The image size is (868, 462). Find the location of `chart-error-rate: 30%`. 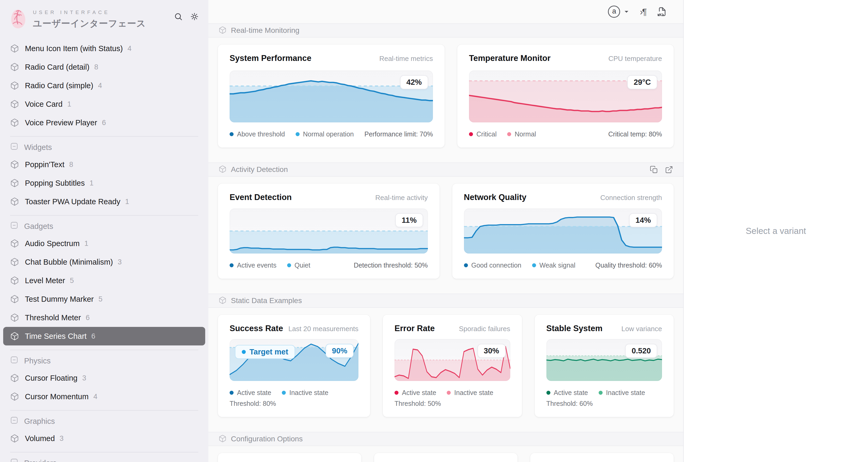

chart-error-rate: 30% is located at coordinates (452, 360).